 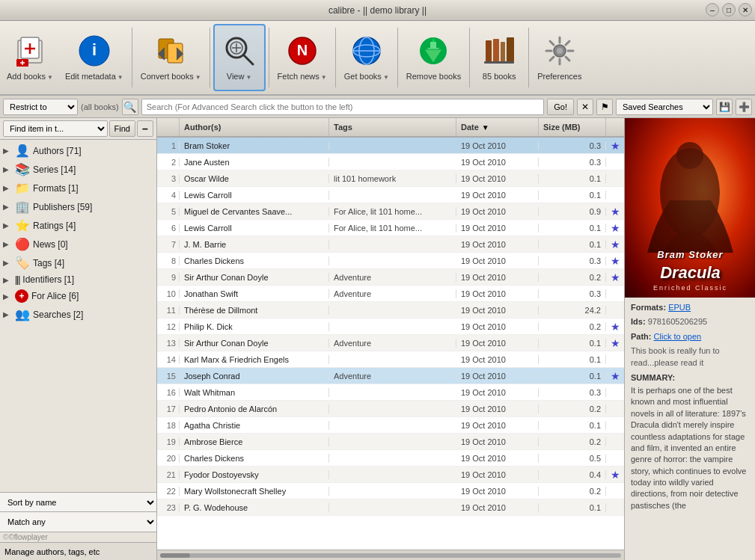 I want to click on get-books-arrow: ▼, so click(x=386, y=78).